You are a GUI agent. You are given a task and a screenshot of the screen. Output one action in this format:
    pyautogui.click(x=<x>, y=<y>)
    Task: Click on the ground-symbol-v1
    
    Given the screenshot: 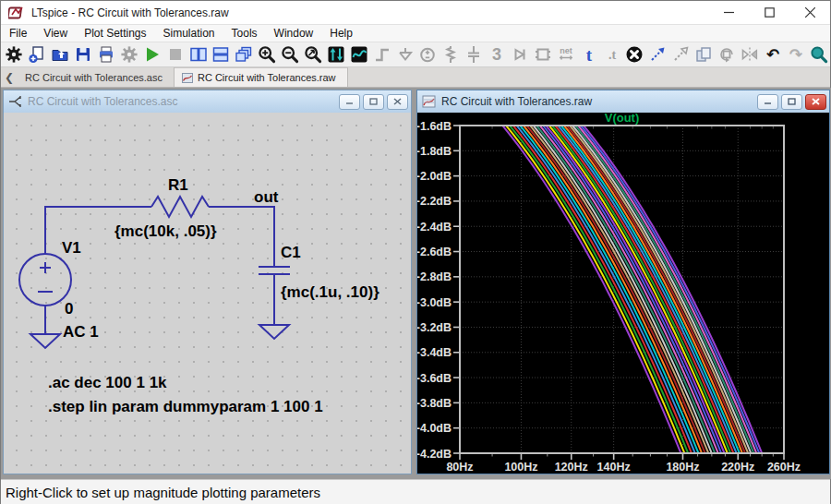 What is the action you would take?
    pyautogui.click(x=45, y=342)
    